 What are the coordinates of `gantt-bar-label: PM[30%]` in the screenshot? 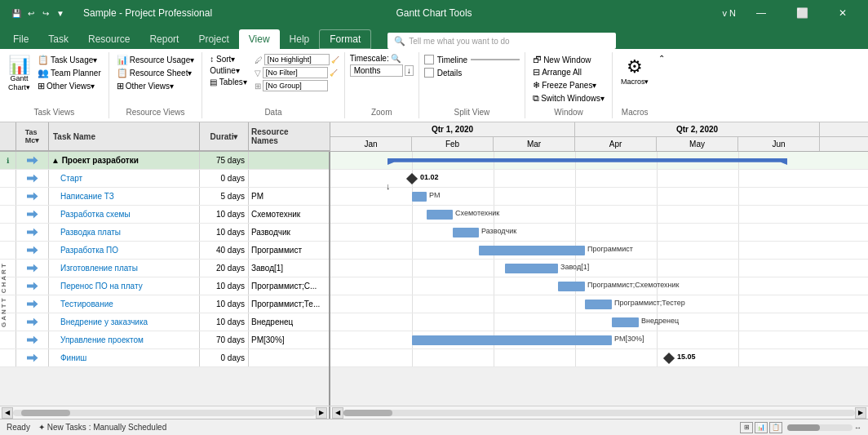 It's located at (630, 339).